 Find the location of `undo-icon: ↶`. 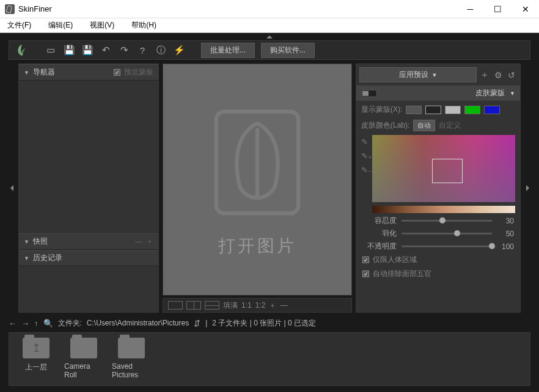

undo-icon: ↶ is located at coordinates (106, 50).